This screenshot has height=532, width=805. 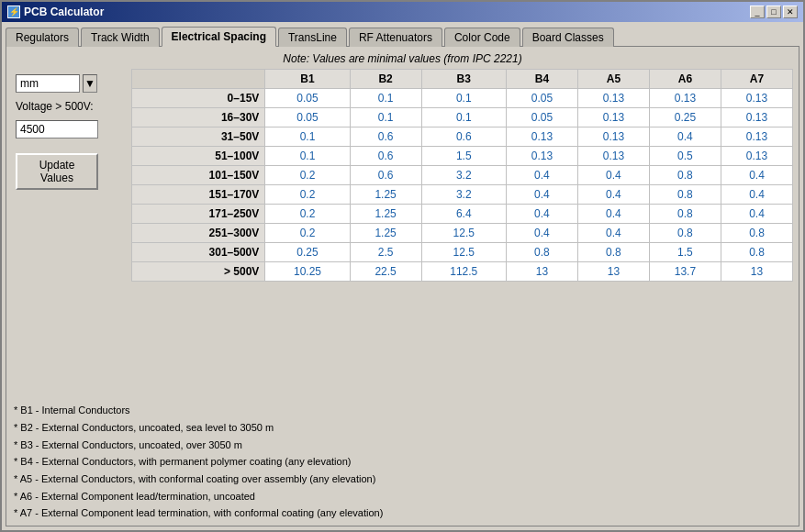 What do you see at coordinates (464, 215) in the screenshot?
I see `cell-b3: 6.4` at bounding box center [464, 215].